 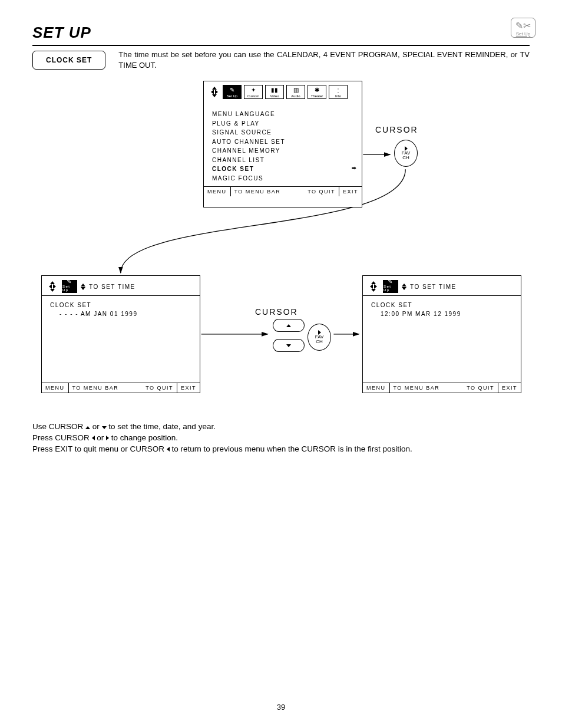 What do you see at coordinates (232, 92) in the screenshot?
I see `tab-setup: ✎Set Up` at bounding box center [232, 92].